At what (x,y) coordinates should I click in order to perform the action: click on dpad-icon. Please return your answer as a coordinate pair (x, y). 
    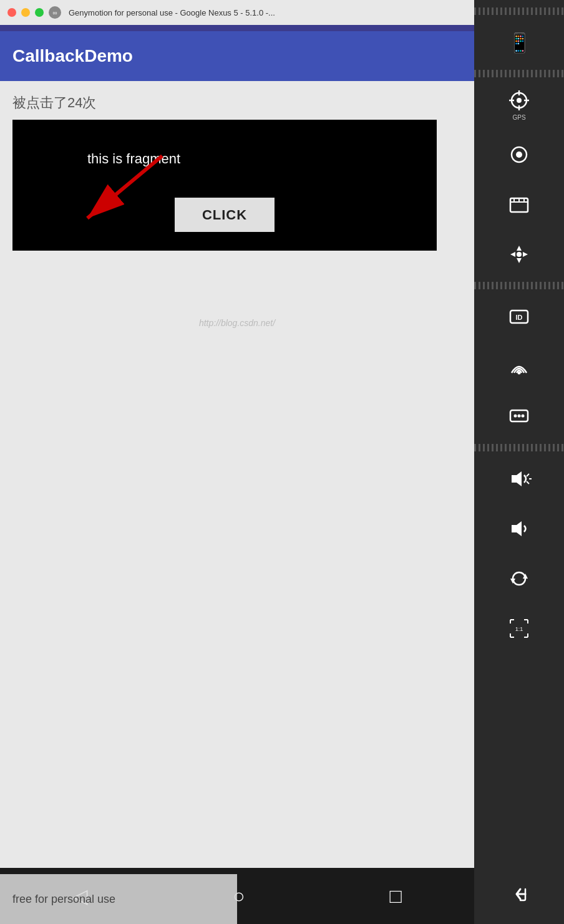
    Looking at the image, I should click on (519, 254).